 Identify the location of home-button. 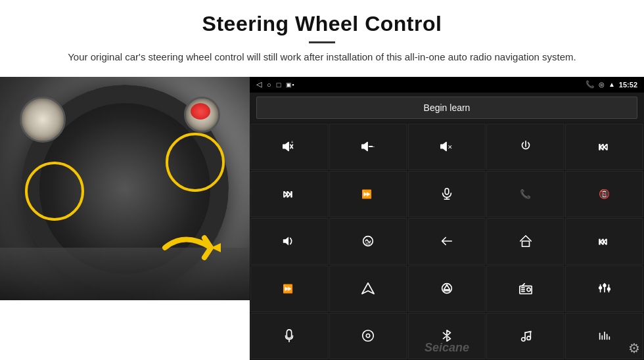
(526, 242).